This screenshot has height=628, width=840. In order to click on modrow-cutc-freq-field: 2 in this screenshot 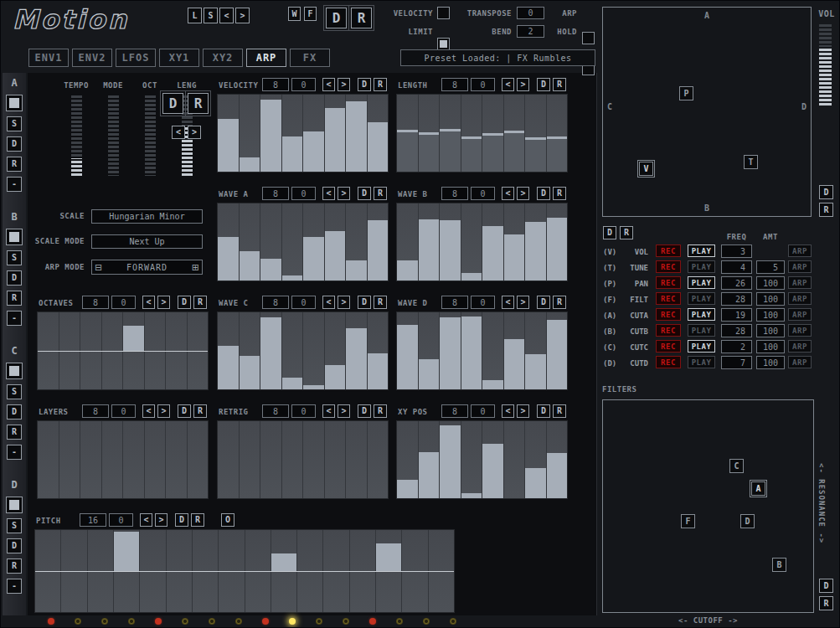, I will do `click(737, 347)`.